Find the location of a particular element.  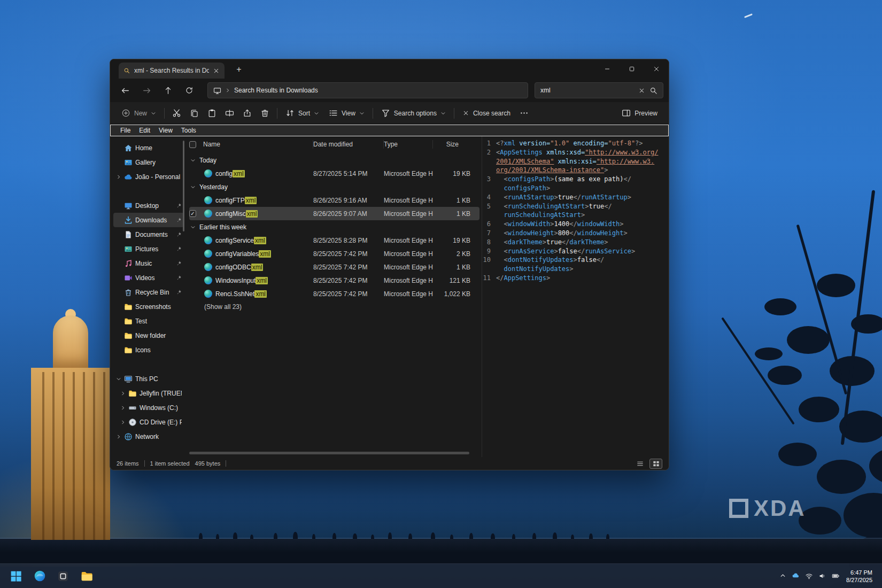

sidebar-item-screenshots: Screenshots is located at coordinates (149, 307).